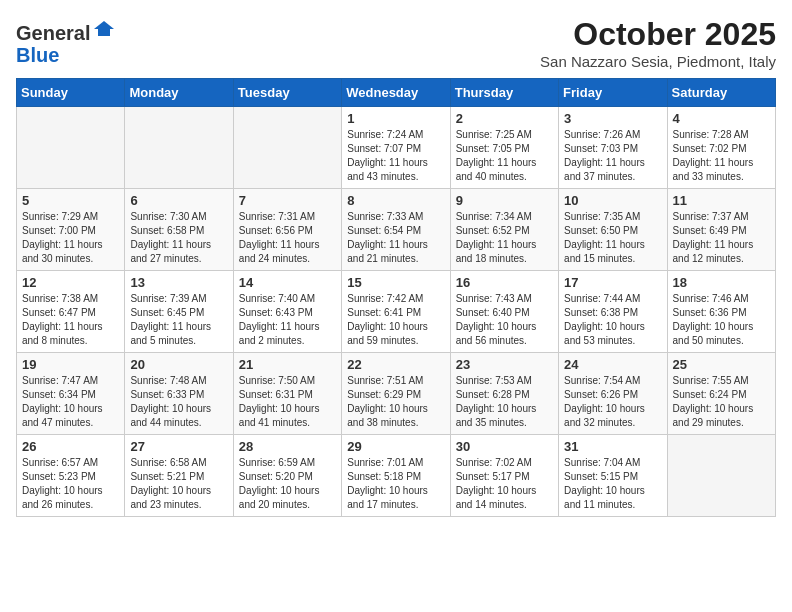 The image size is (792, 612). What do you see at coordinates (504, 476) in the screenshot?
I see `calendar-cell: 30Sunrise: 7:02 AM Sunset: 5:17 PM Dayli…` at bounding box center [504, 476].